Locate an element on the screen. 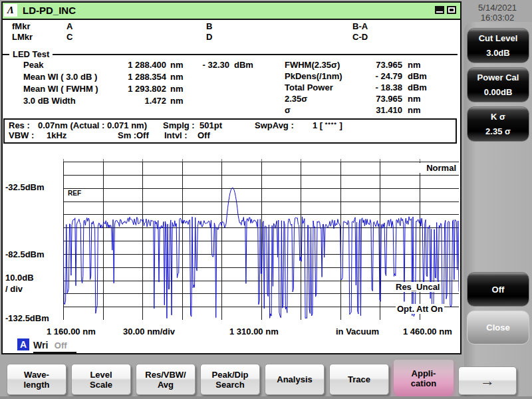 Image resolution: width=532 pixels, height=399 pixels. window-title: LD-PD_INC is located at coordinates (49, 11).